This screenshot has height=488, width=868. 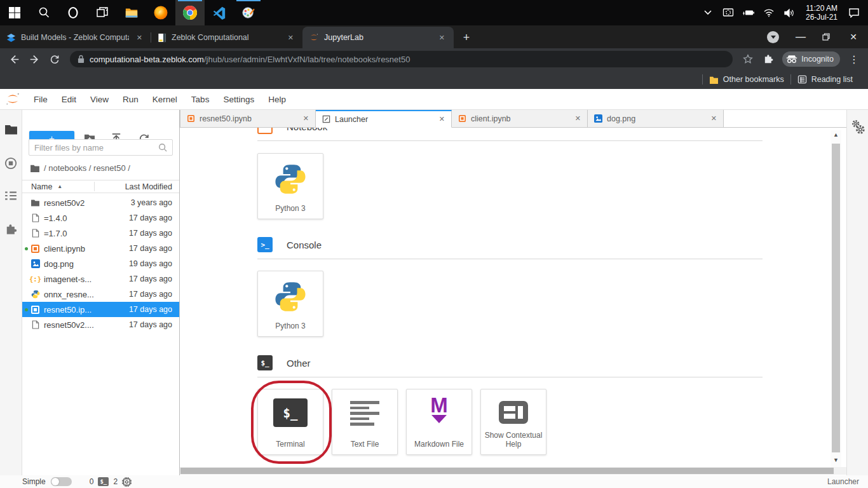 What do you see at coordinates (768, 59) in the screenshot?
I see `extensions-button` at bounding box center [768, 59].